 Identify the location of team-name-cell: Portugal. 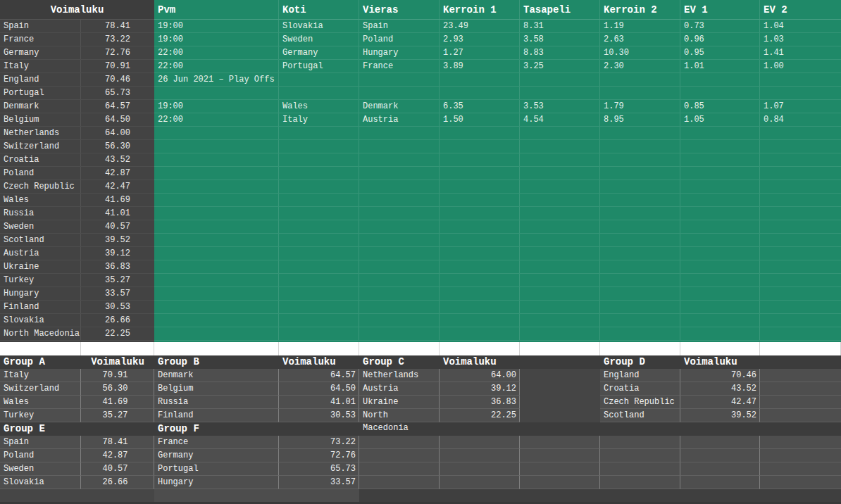
(41, 93).